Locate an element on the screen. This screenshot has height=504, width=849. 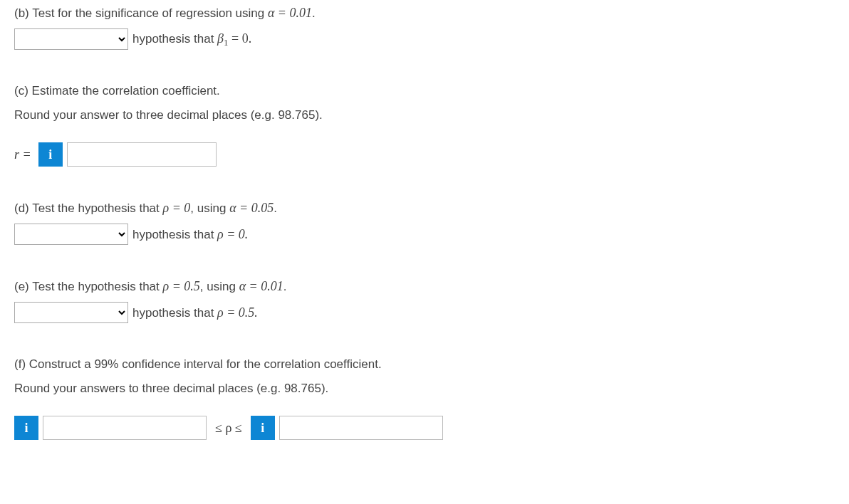
question-d: (d) Test the hypothesis that ρ = 0, usin… is located at coordinates (424, 222).